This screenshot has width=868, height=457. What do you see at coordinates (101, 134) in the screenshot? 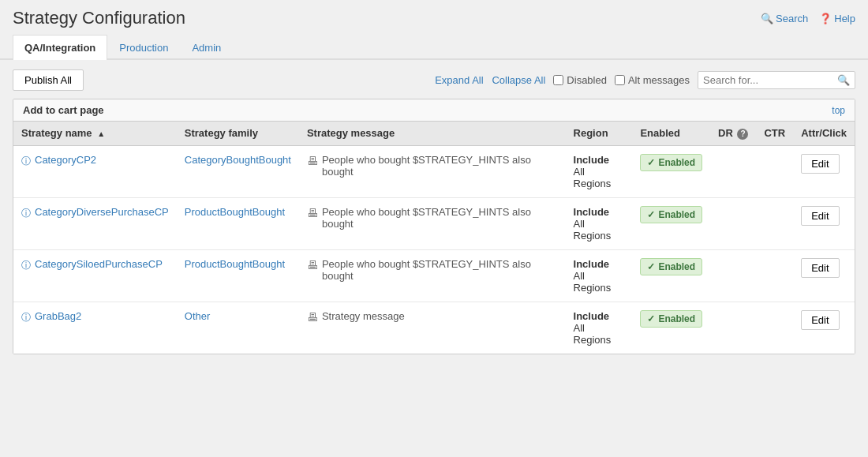
I see `sort-arrow-icon: ▲` at bounding box center [101, 134].